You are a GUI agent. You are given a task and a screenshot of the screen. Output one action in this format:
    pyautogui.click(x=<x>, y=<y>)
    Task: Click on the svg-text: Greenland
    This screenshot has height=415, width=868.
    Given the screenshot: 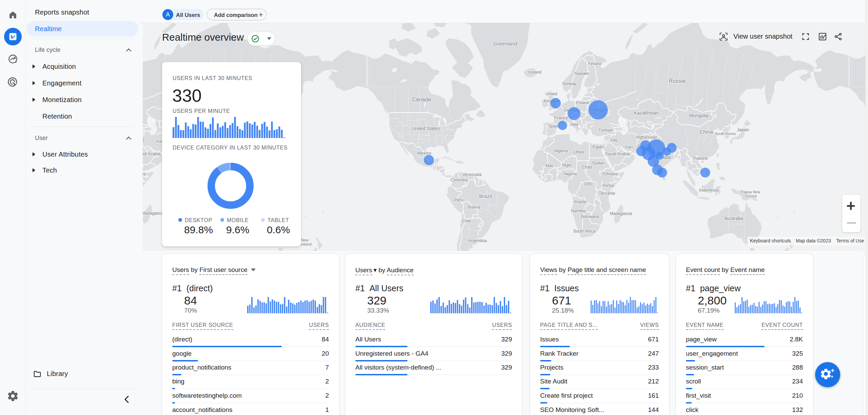 What is the action you would take?
    pyautogui.click(x=505, y=43)
    